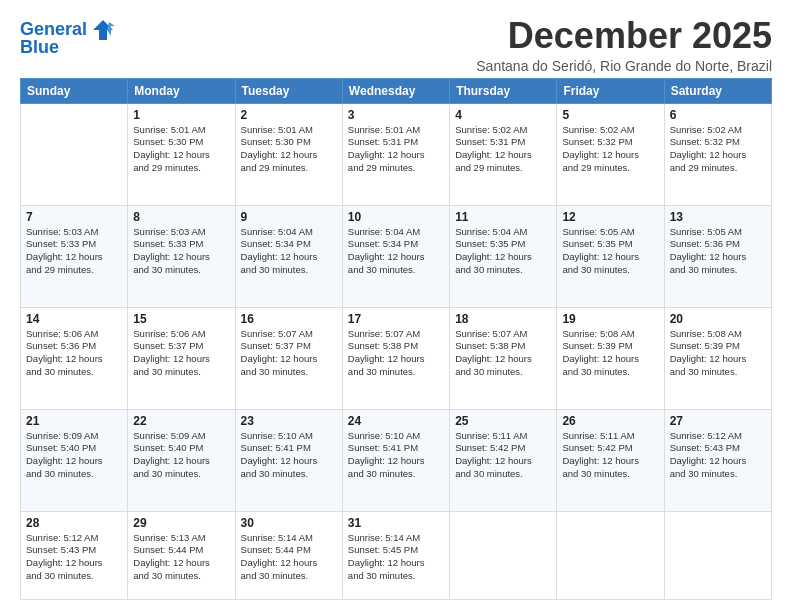  Describe the element at coordinates (503, 319) in the screenshot. I see `day-number: 18` at that location.